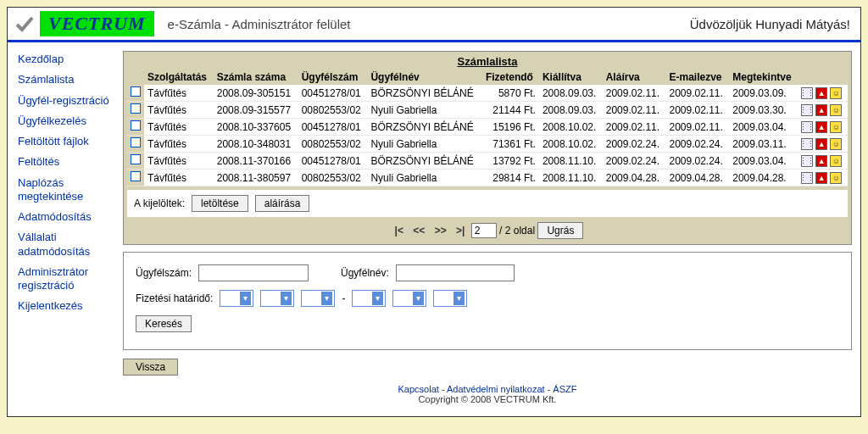 The image size is (868, 434). I want to click on sidebar: KezdőlapSzámlalistaÜgyfél-regisztrációÜg…, so click(63, 229).